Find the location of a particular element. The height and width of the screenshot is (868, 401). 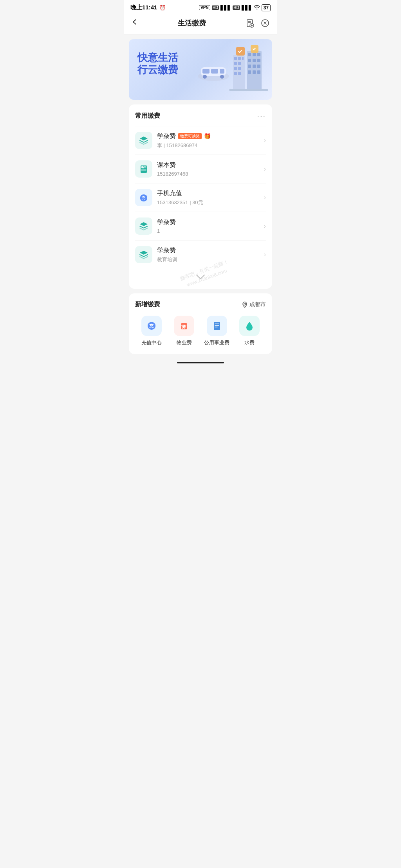

fee-grid: 充 充值中心 券 物业费 is located at coordinates (200, 331).